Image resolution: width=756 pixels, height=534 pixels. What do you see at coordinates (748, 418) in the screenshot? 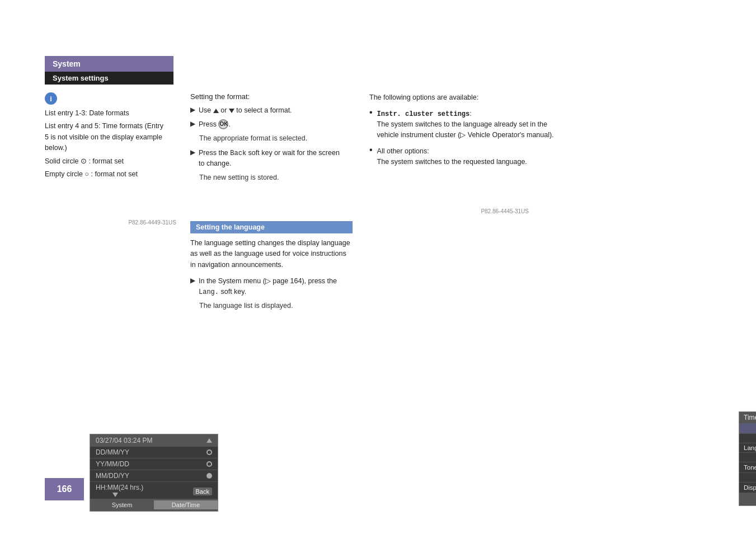
I see `sr-time-row: Time` at bounding box center [748, 418].